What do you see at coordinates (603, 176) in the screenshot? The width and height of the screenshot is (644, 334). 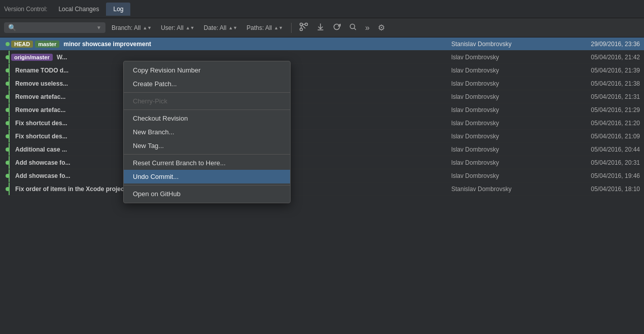 I see `commit-date: 05/04/2016, 19:46` at bounding box center [603, 176].